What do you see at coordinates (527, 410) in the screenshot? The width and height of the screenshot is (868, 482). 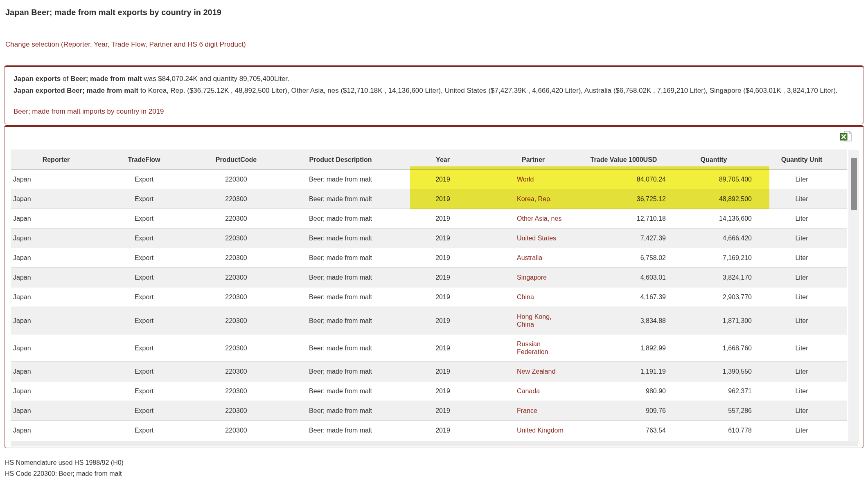 I see `partner-link: France` at bounding box center [527, 410].